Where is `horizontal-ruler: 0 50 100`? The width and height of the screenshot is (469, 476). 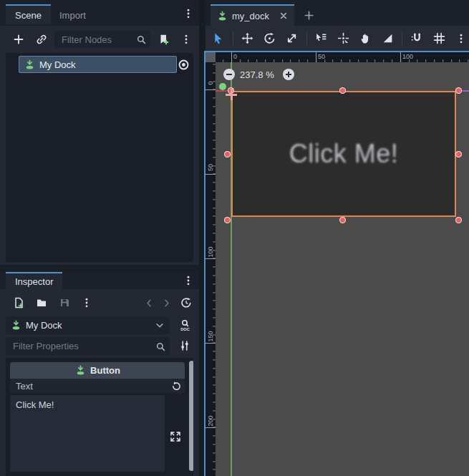 horizontal-ruler: 0 50 100 is located at coordinates (342, 57).